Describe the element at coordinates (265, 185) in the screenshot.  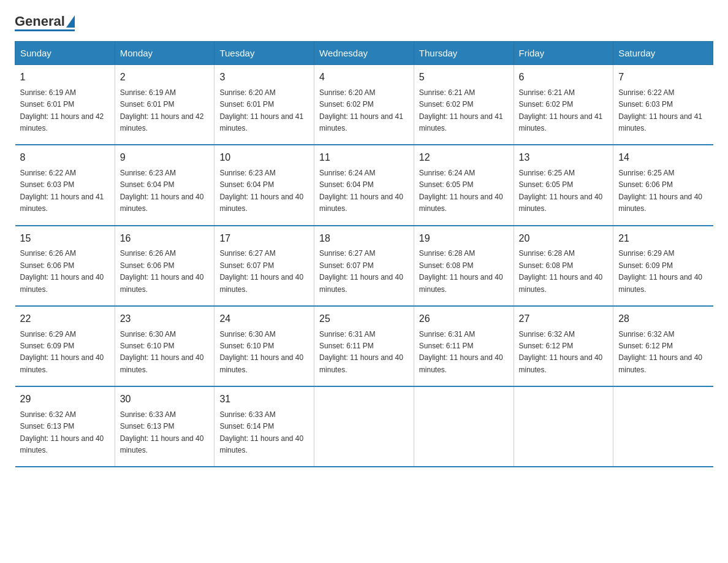
I see `day-cell: 10Sunrise: 6:23 AMSunset: 6:04 PMDayligh…` at that location.